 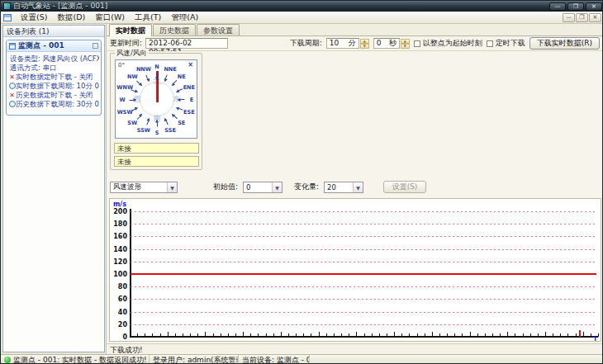 What do you see at coordinates (218, 30) in the screenshot?
I see `tab-parameter-settings: 参数设置` at bounding box center [218, 30].